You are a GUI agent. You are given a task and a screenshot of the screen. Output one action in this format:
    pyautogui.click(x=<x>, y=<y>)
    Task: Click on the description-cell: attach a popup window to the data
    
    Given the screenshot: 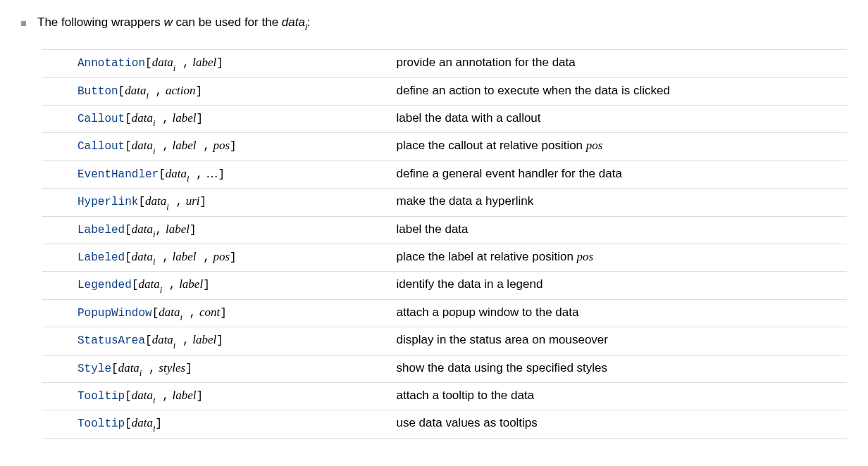 What is the action you would take?
    pyautogui.click(x=621, y=313)
    